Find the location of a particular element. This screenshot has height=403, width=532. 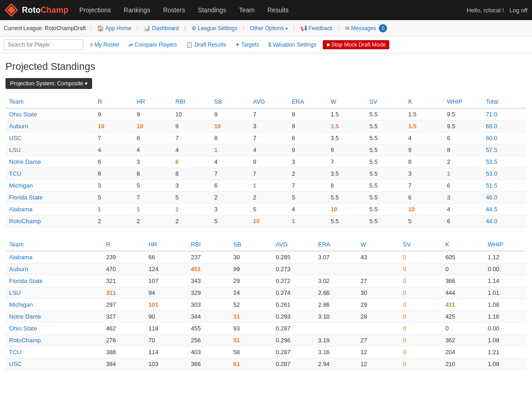

stat-cell-whip: 1.08 is located at coordinates (505, 305).